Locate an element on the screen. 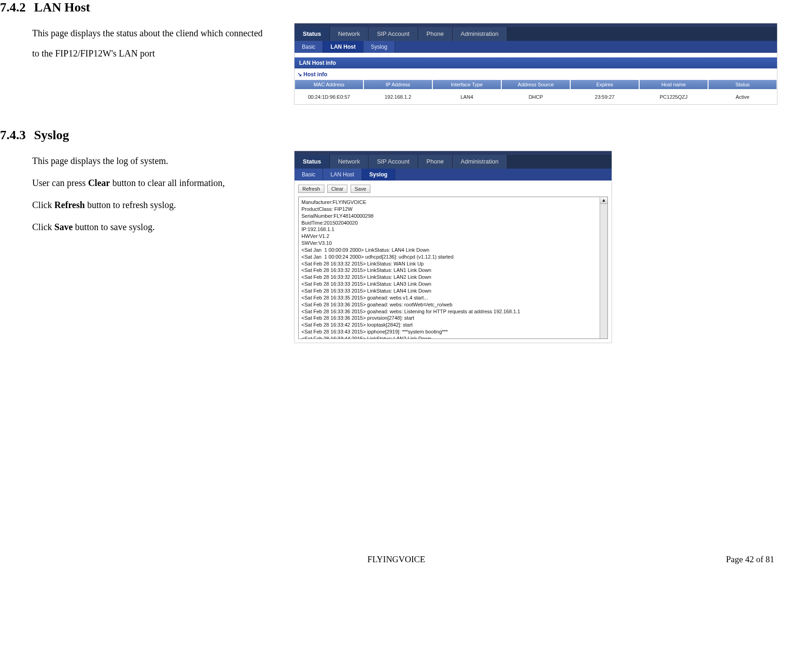 The height and width of the screenshot is (672, 811). syslog-line3: Click Refresh button to refresh syslog. is located at coordinates (152, 205).